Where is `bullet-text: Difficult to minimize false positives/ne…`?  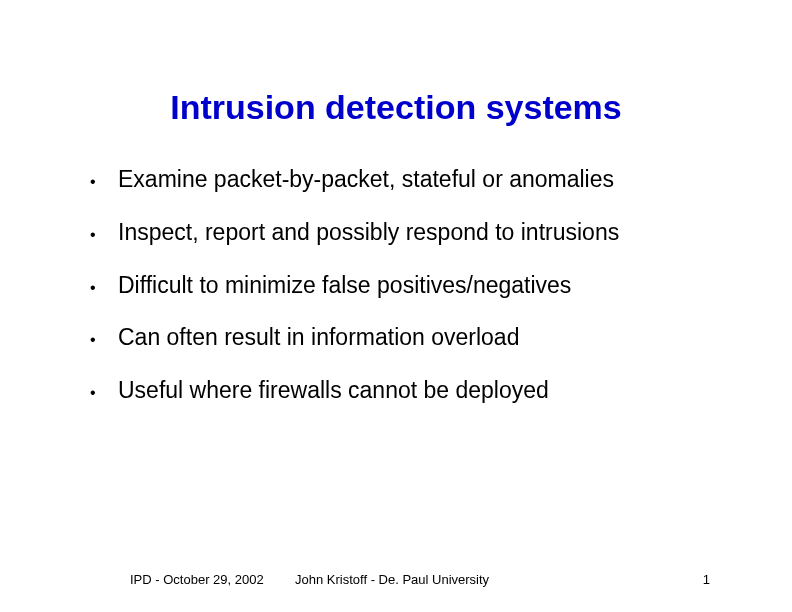 bullet-text: Difficult to minimize false positives/ne… is located at coordinates (344, 286).